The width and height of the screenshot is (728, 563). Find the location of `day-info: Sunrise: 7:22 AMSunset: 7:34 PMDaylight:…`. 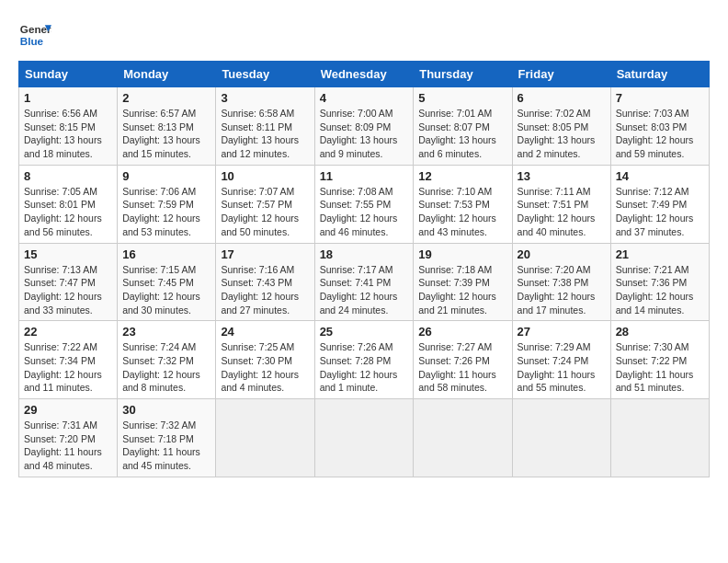

day-info: Sunrise: 7:22 AMSunset: 7:34 PMDaylight:… is located at coordinates (68, 368).